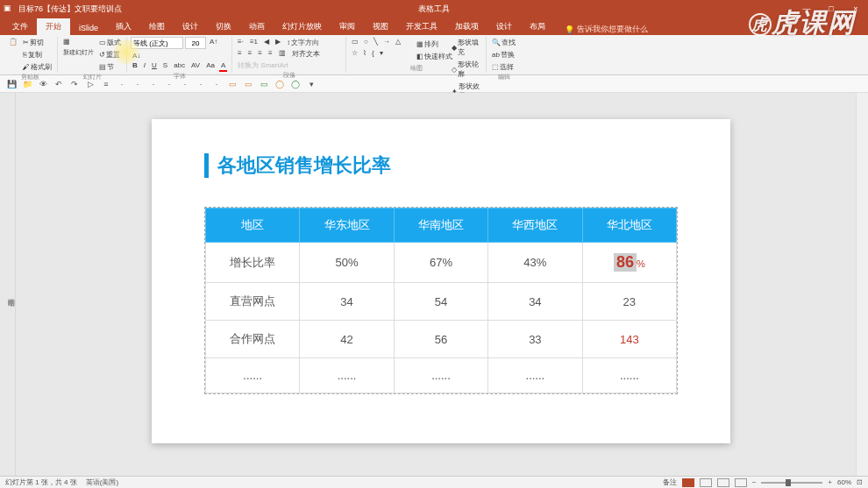 The image size is (868, 488). Describe the element at coordinates (535, 340) in the screenshot. I see `table-cell: 33` at that location.